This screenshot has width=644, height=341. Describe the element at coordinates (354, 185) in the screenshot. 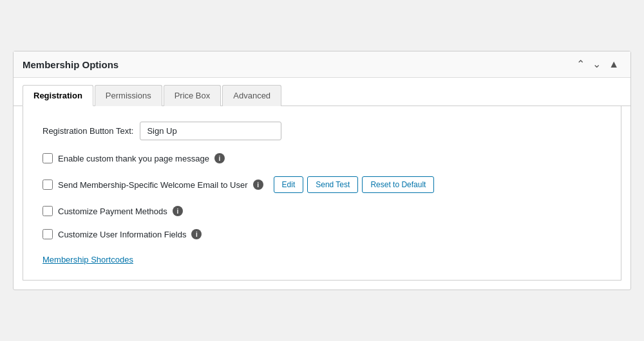

I see `welcome-email-buttons: Edit Send Test Reset to Default` at that location.